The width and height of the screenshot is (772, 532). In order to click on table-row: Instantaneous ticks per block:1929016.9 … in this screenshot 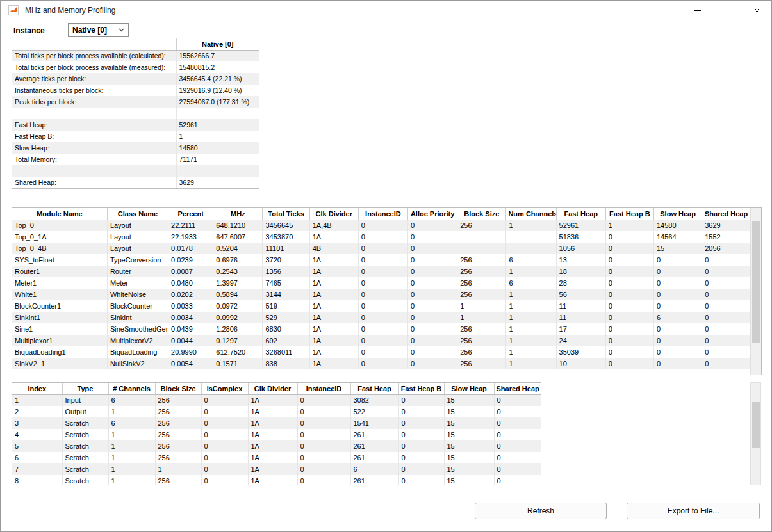, I will do `click(136, 90)`.